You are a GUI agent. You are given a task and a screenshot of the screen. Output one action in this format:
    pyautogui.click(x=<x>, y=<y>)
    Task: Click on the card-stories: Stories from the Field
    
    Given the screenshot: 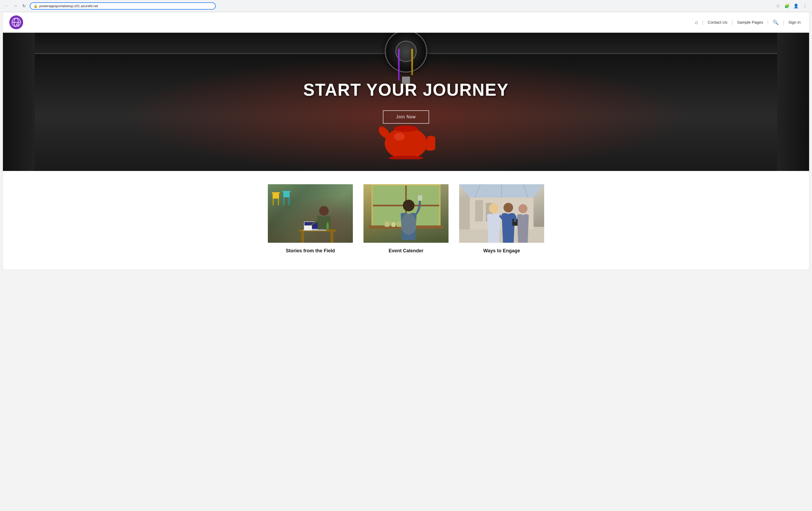 What is the action you would take?
    pyautogui.click(x=310, y=219)
    